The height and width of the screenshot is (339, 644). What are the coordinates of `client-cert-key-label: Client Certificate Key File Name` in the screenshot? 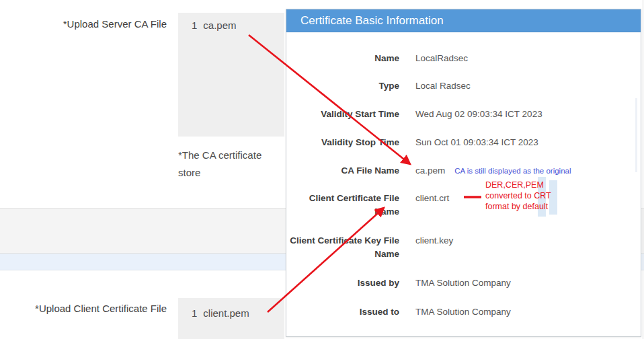 It's located at (343, 248).